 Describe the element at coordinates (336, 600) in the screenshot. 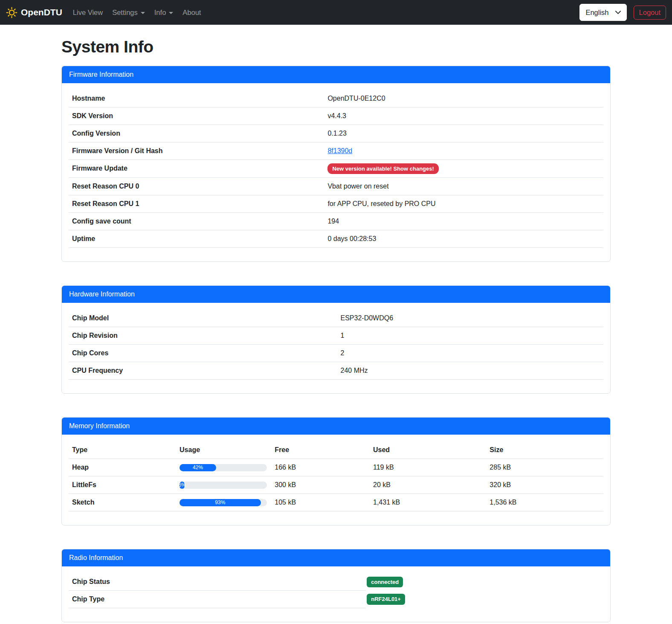

I see `table-row: Chip Type nRF24L01+` at that location.